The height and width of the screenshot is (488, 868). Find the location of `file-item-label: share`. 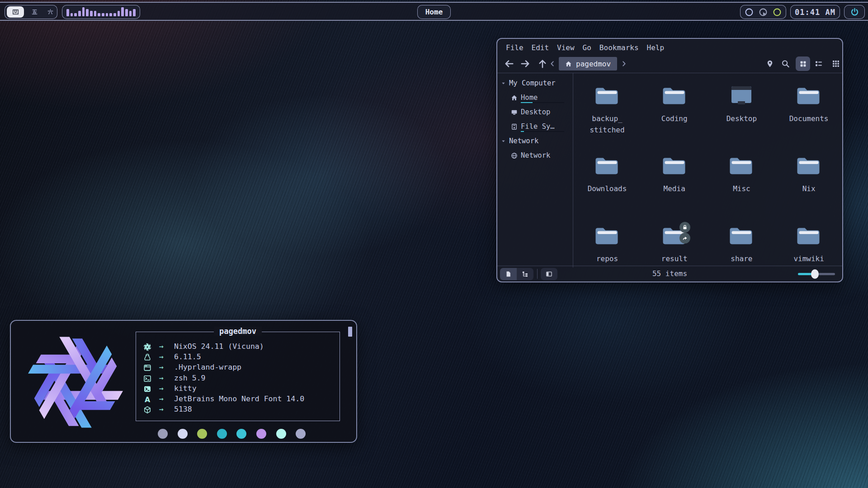

file-item-label: share is located at coordinates (741, 258).